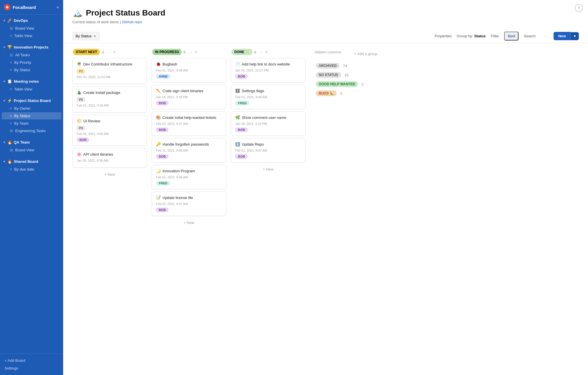 This screenshot has width=588, height=375. I want to click on card-title-text: API client libraries, so click(98, 154).